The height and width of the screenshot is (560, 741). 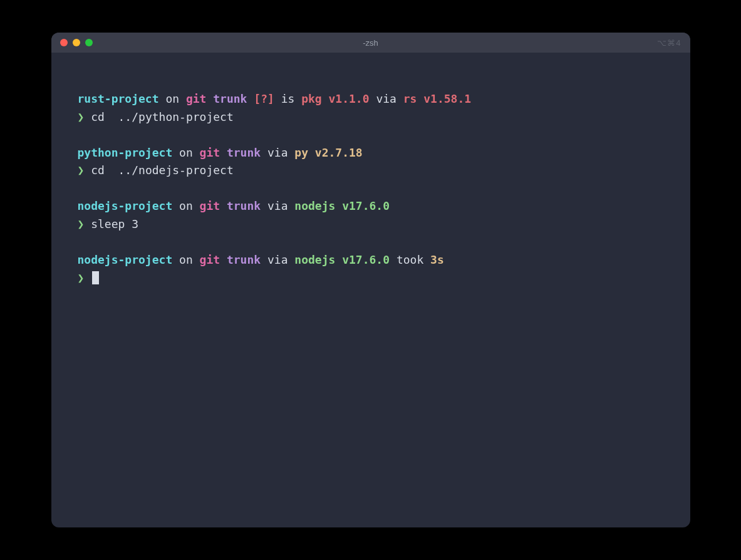 I want to click on directory: rust-project, so click(x=118, y=99).